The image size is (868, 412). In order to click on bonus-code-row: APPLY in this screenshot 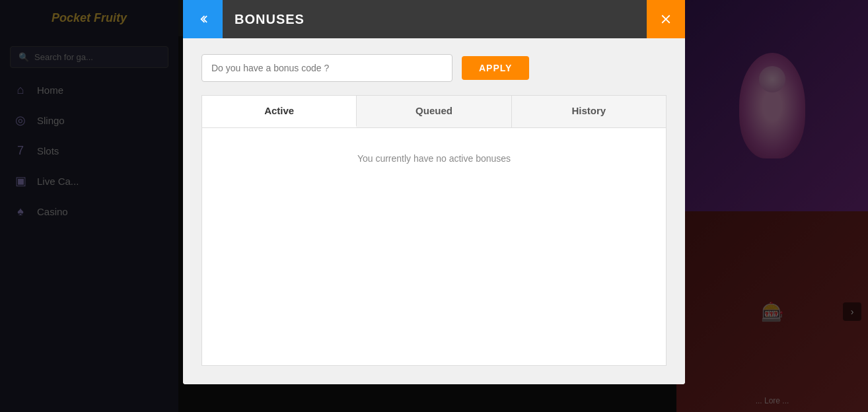, I will do `click(434, 68)`.